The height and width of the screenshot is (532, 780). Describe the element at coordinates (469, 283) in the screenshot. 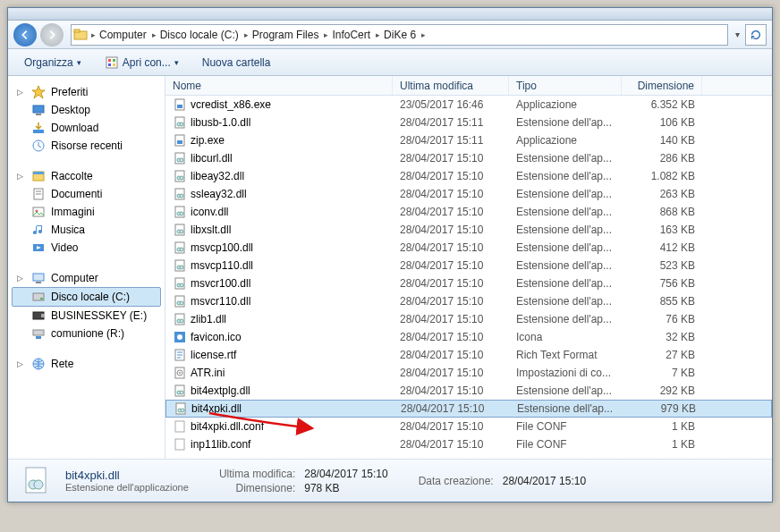

I see `file-row: msvcr100.dll28/04/2017 15:10Estensione d…` at that location.